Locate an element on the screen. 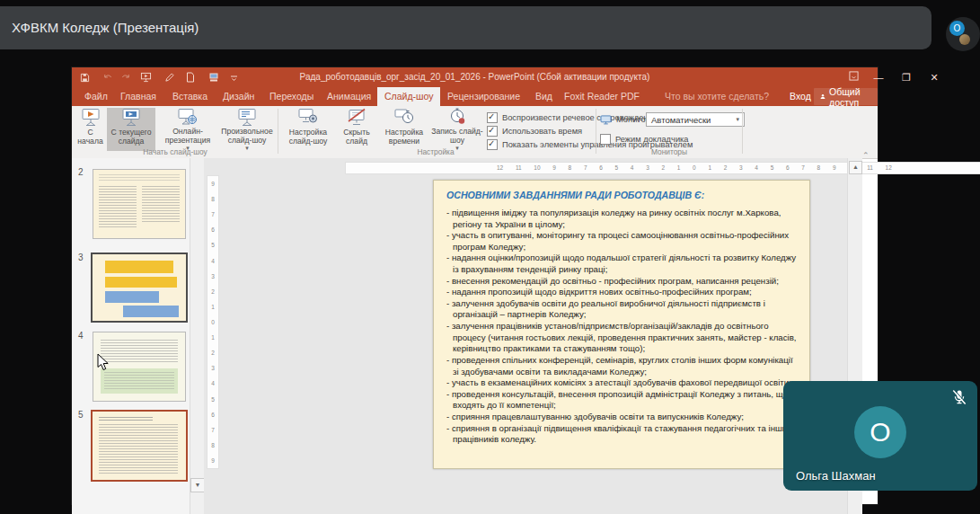  person-icon is located at coordinates (823, 97).